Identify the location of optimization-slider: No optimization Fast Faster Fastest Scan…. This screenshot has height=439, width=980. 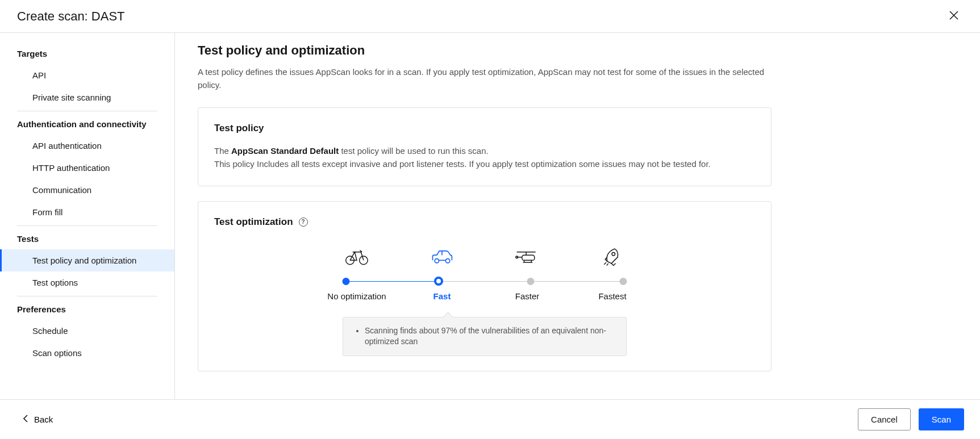
(485, 300).